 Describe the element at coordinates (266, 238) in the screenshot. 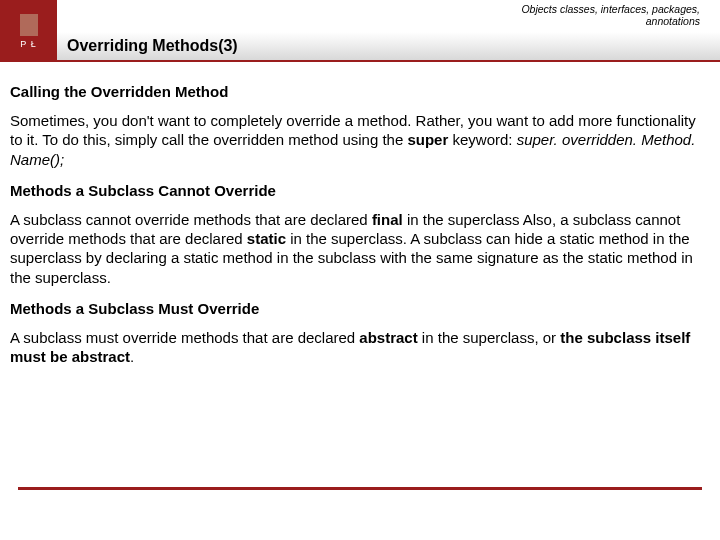

I see `p2-static: static` at that location.